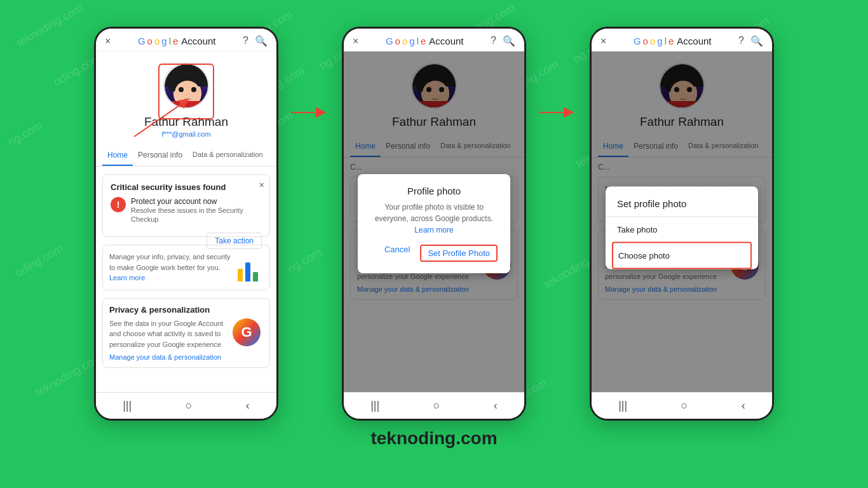 The height and width of the screenshot is (488, 868). Describe the element at coordinates (434, 191) in the screenshot. I see `dialog-title: Profile photo` at that location.